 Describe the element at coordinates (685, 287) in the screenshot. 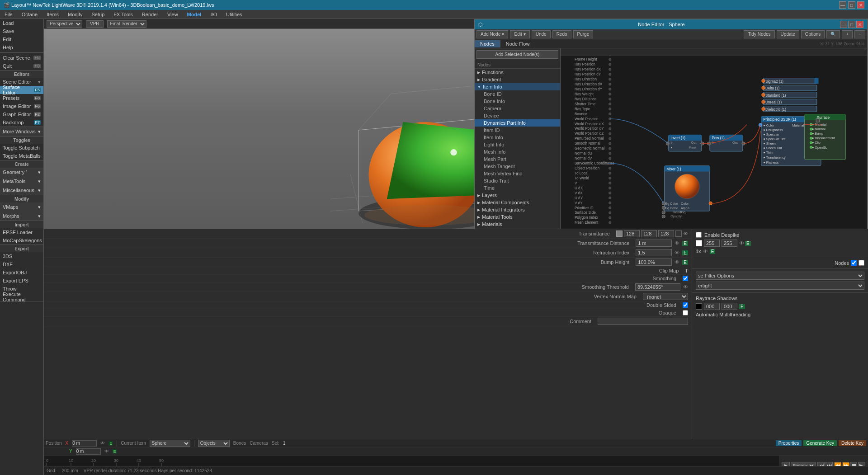

I see `prop-smoothing-threshold-eye-icon: 👁` at that location.